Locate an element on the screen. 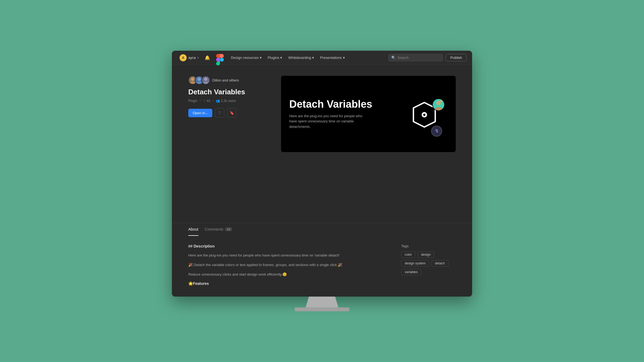 The width and height of the screenshot is (644, 362). tabs: About Comments 10 is located at coordinates (322, 230).